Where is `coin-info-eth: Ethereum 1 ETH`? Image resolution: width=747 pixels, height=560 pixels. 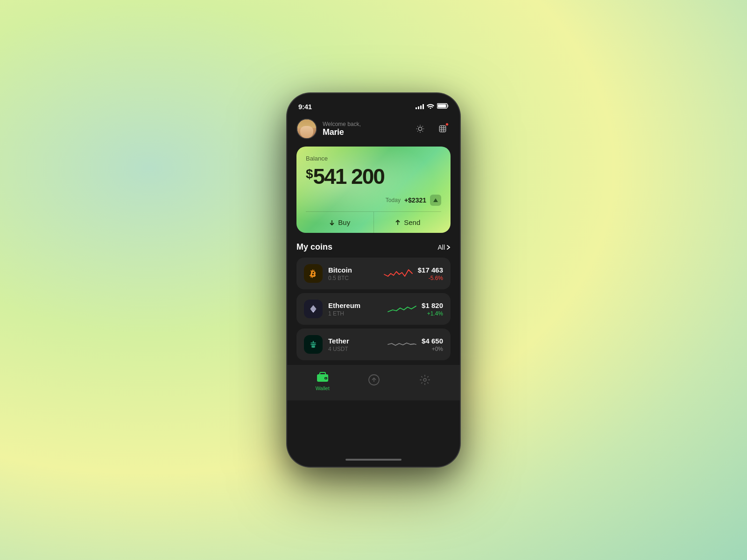 coin-info-eth: Ethereum 1 ETH is located at coordinates (355, 309).